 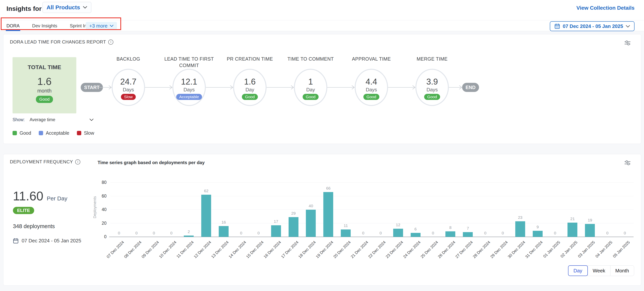 What do you see at coordinates (328, 214) in the screenshot?
I see `bar-19-Dec-2024` at bounding box center [328, 214].